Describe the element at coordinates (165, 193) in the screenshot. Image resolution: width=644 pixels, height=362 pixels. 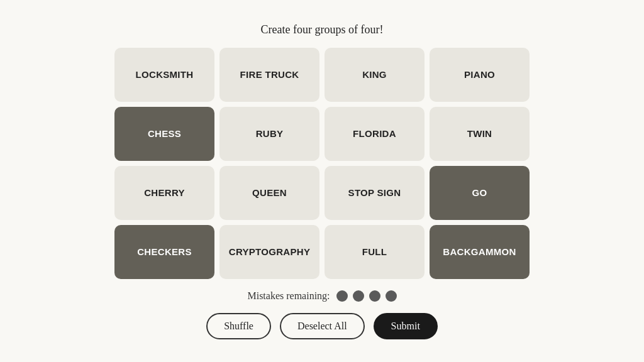
I see `tile-cherry: CHERRY` at that location.